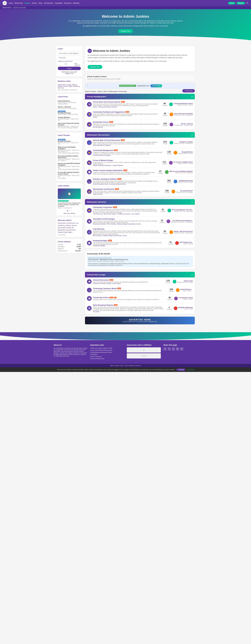 The image size is (251, 644). Describe the element at coordinates (68, 3) in the screenshot. I see `nav-resources: Resources` at that location.